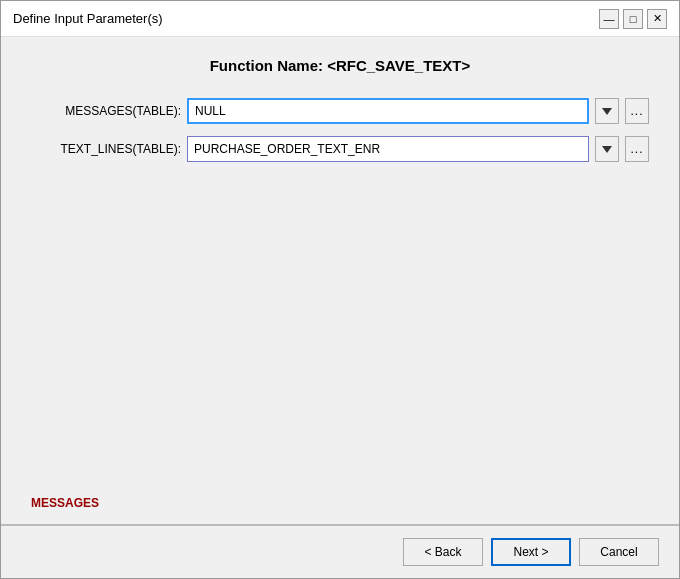 This screenshot has width=680, height=579. Describe the element at coordinates (657, 19) in the screenshot. I see `close-button: ✕` at that location.